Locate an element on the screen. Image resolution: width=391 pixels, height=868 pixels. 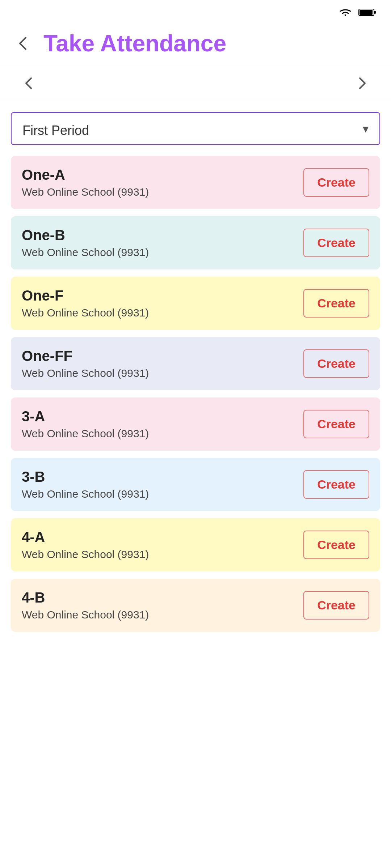
card-info-one-f: One-FWeb Online School (9931) is located at coordinates (85, 303).